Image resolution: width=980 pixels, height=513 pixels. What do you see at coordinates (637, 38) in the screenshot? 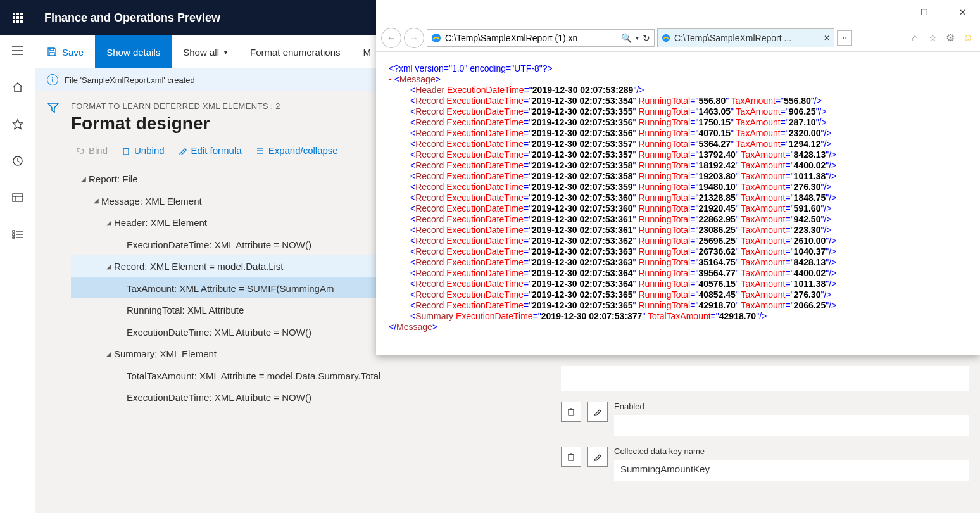
I see `dropdown-icon: ▾` at bounding box center [637, 38].